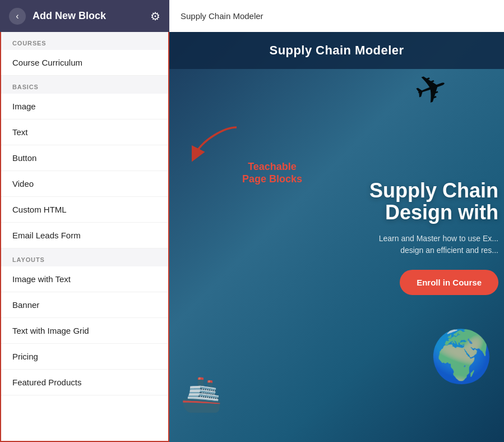  Describe the element at coordinates (85, 184) in the screenshot. I see `sidebar-item-video: Video` at that location.